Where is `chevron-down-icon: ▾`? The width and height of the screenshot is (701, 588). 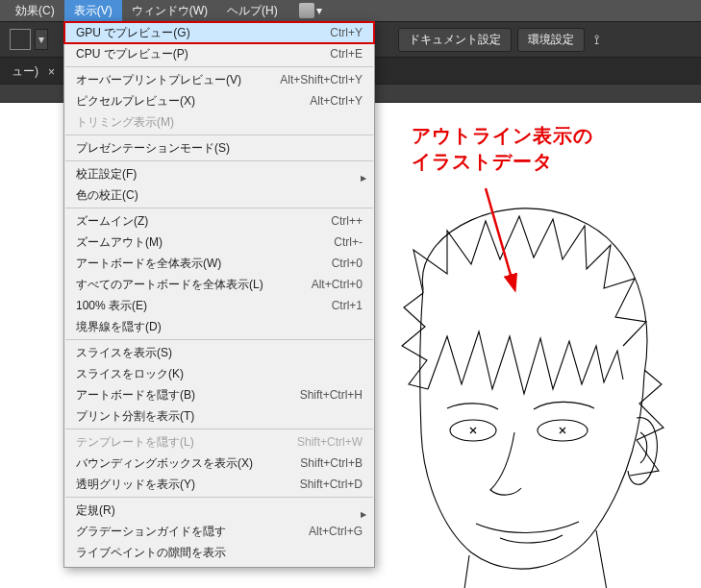 chevron-down-icon: ▾ is located at coordinates (319, 11).